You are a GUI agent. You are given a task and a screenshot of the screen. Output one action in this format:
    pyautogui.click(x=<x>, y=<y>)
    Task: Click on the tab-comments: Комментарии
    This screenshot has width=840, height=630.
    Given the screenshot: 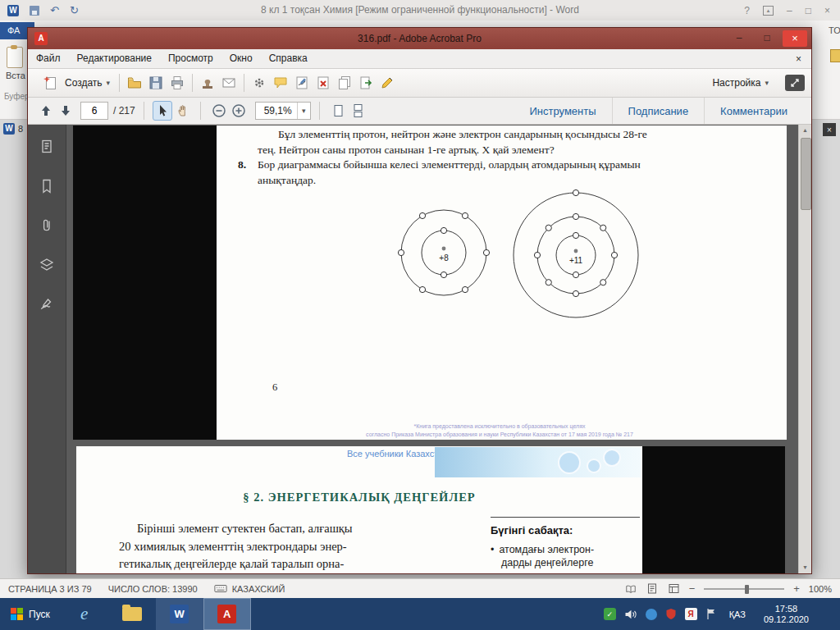 What is the action you would take?
    pyautogui.click(x=753, y=111)
    